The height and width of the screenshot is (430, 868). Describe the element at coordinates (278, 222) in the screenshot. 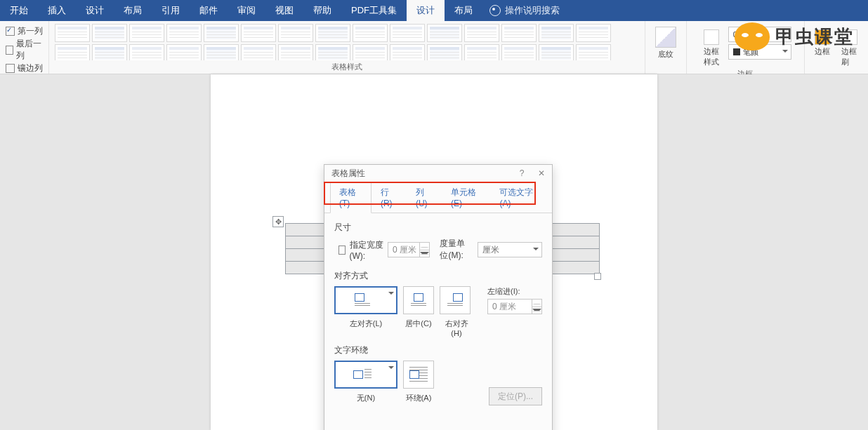

I see `table-move-handle: ✥` at that location.